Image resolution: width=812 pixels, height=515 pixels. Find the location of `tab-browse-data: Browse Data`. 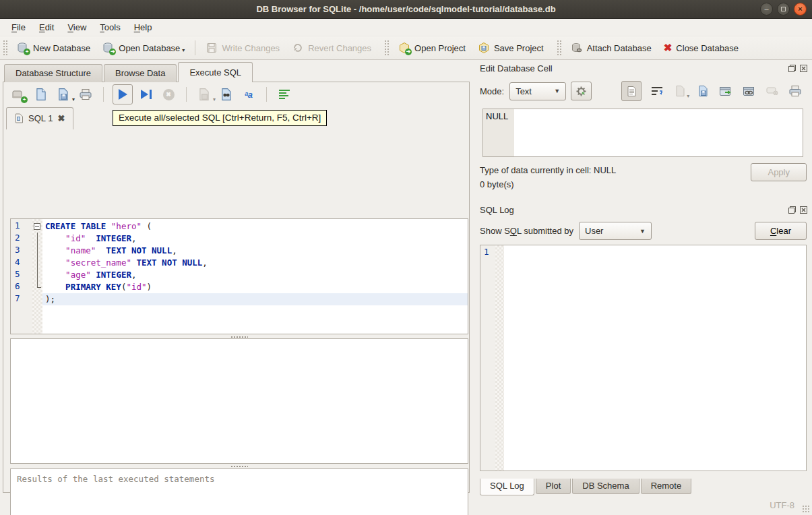

tab-browse-data: Browse Data is located at coordinates (140, 73).